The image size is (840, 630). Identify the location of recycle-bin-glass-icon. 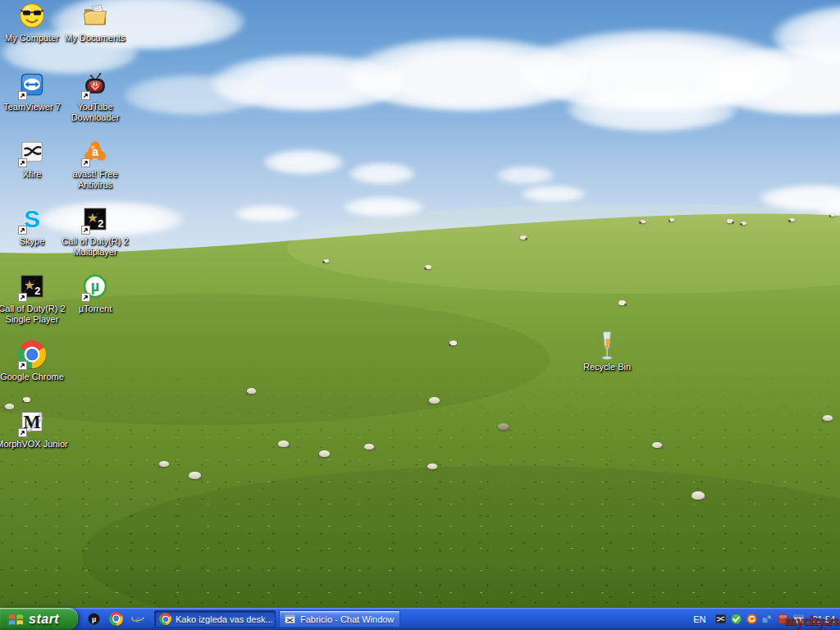
(607, 346).